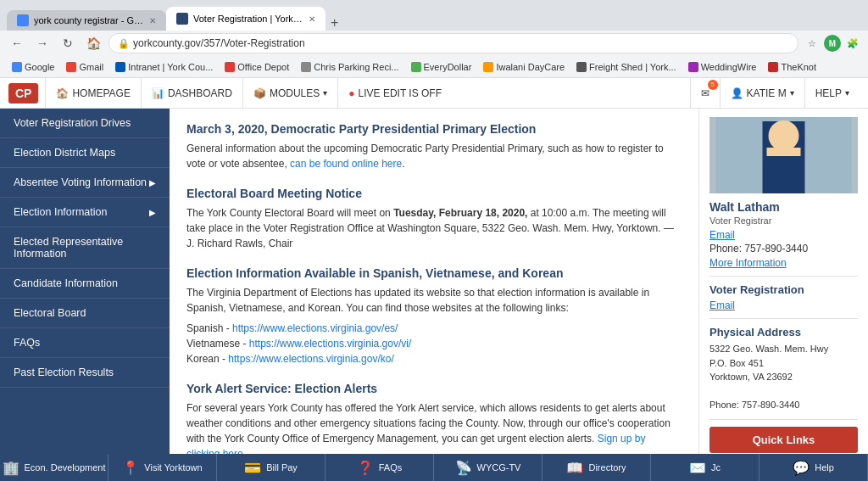 The height and width of the screenshot is (481, 868). Describe the element at coordinates (464, 468) in the screenshot. I see `wycg-icon: 📡` at that location.